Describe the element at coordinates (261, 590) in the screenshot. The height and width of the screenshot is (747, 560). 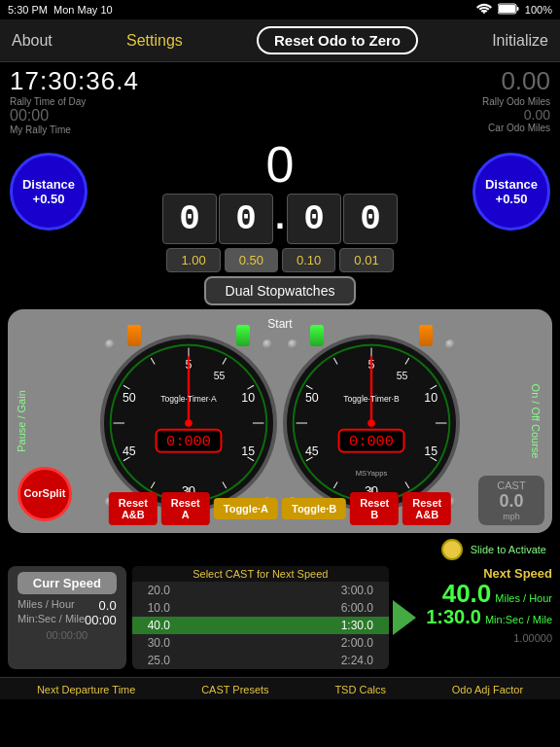
I see `cast-row-0: 20.03:00.0` at that location.